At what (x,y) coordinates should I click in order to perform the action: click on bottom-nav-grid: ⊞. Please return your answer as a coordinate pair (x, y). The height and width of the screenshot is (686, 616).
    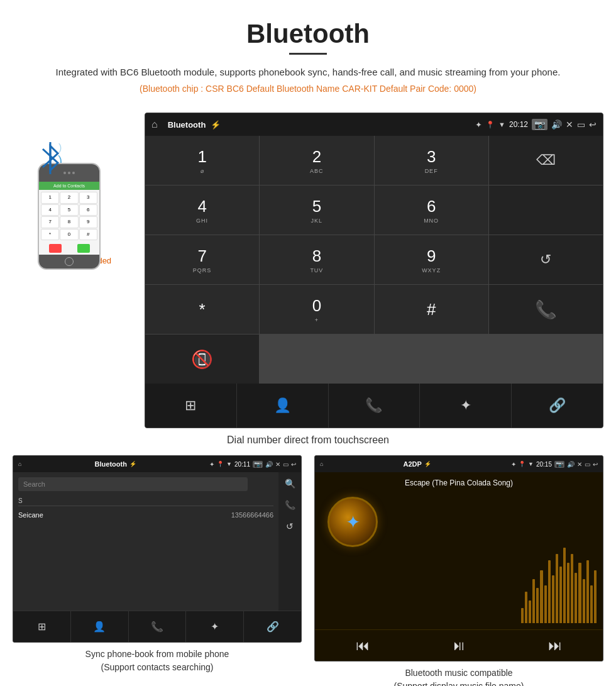
    Looking at the image, I should click on (191, 406).